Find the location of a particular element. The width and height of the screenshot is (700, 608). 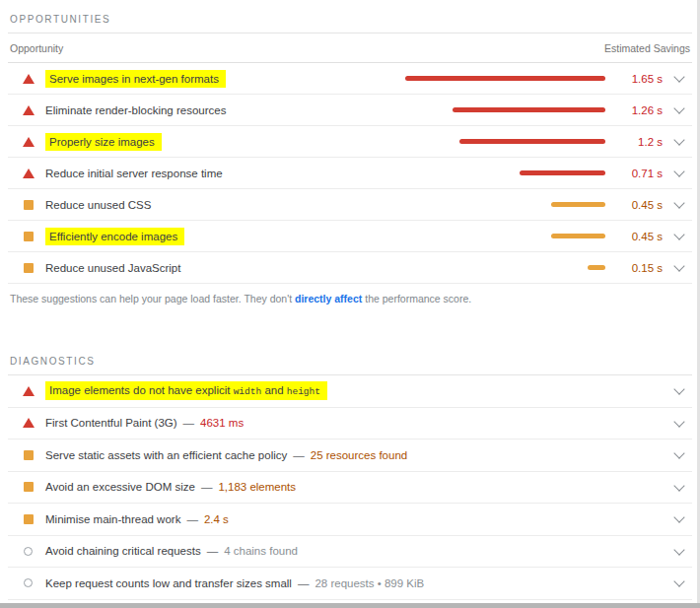

opportunity-label: Eliminate render-blocking resources is located at coordinates (136, 110).